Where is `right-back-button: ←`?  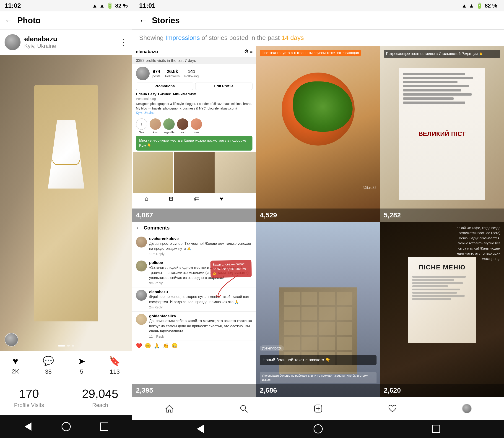 right-back-button: ← is located at coordinates (143, 21).